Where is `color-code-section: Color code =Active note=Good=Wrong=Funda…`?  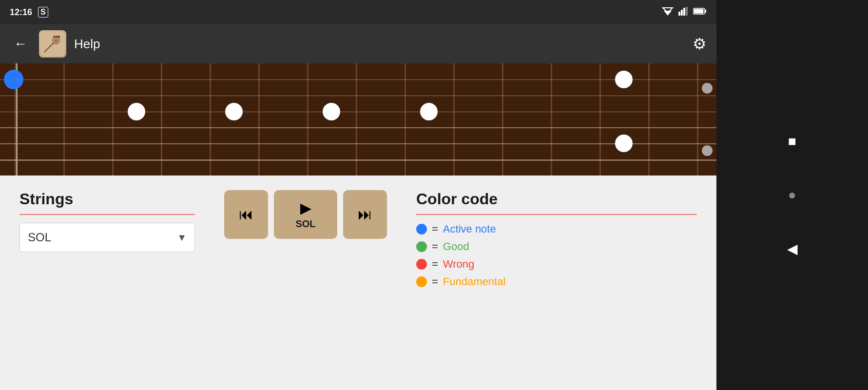
color-code-section: Color code =Active note=Good=Wrong=Funda… is located at coordinates (557, 242).